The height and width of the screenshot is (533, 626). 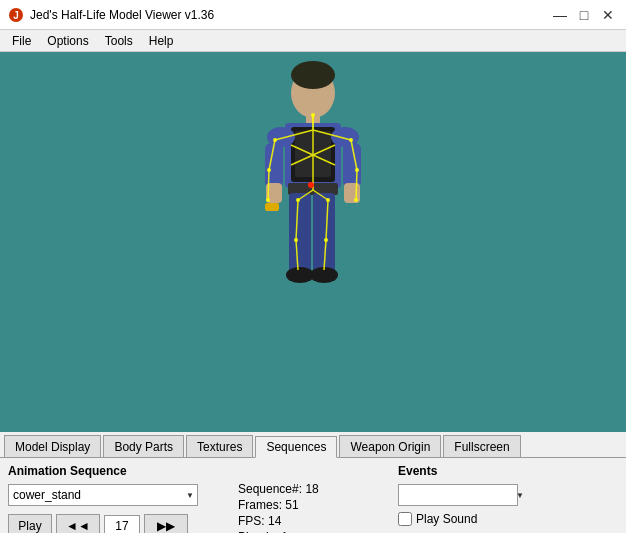 I want to click on events-label: Events, so click(x=463, y=471).